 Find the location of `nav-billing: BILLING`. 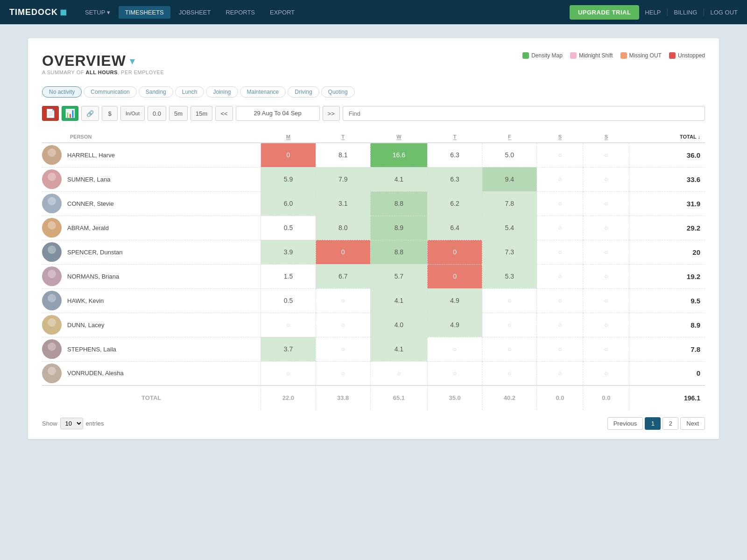

nav-billing: BILLING is located at coordinates (685, 12).